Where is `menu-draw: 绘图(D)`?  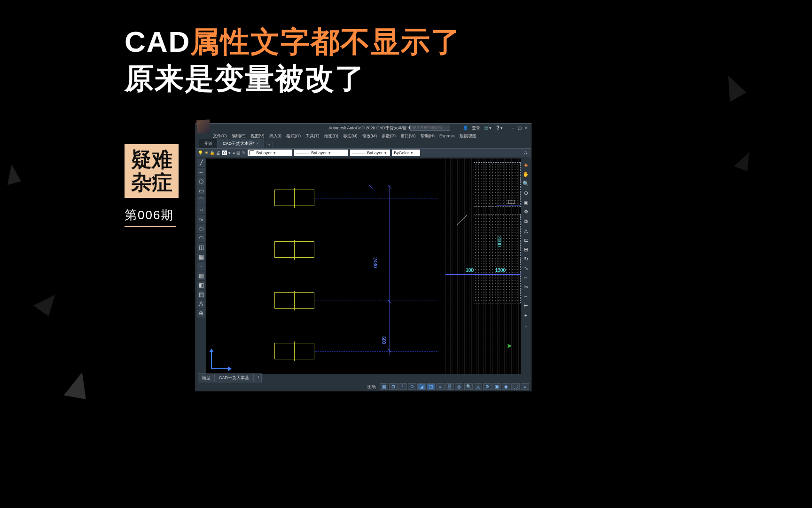 menu-draw: 绘图(D) is located at coordinates (332, 136).